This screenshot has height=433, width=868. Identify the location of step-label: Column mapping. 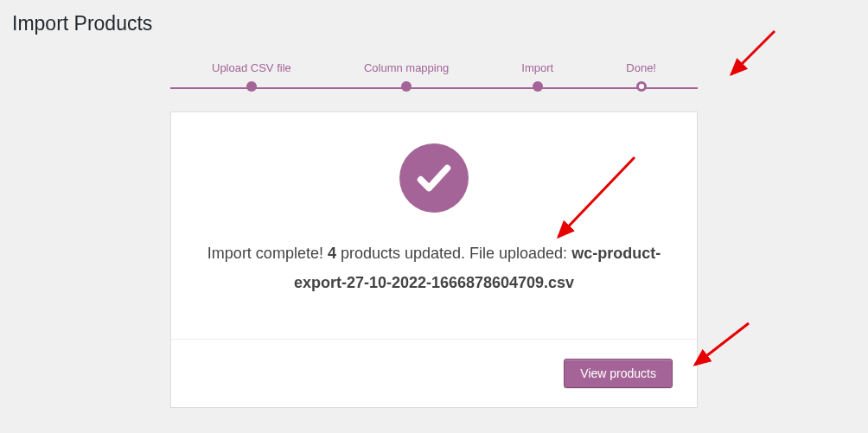
(406, 67).